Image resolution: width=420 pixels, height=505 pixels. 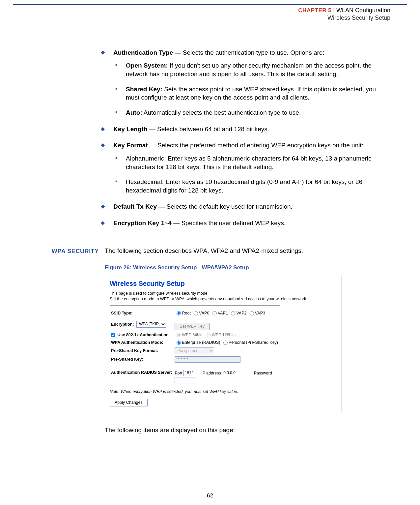 I want to click on auth-type-sublist: Open System: If you don't set up any oth…, so click(x=252, y=89).